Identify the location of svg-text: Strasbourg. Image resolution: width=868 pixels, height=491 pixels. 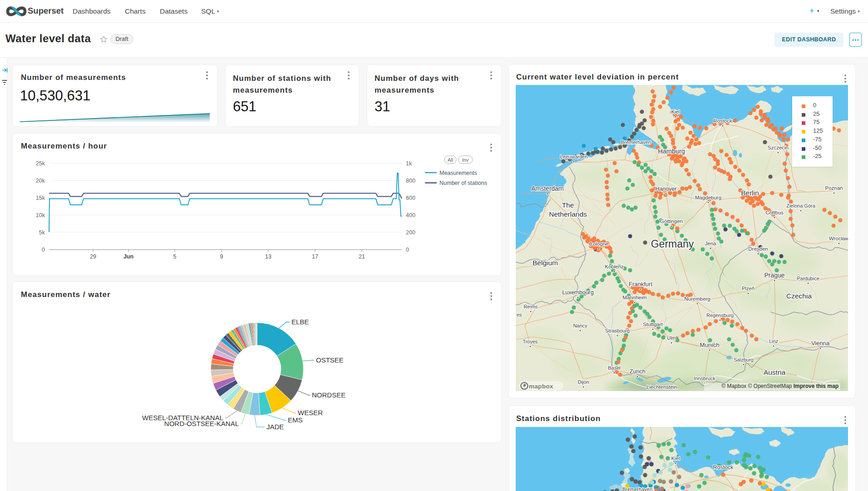
(617, 331).